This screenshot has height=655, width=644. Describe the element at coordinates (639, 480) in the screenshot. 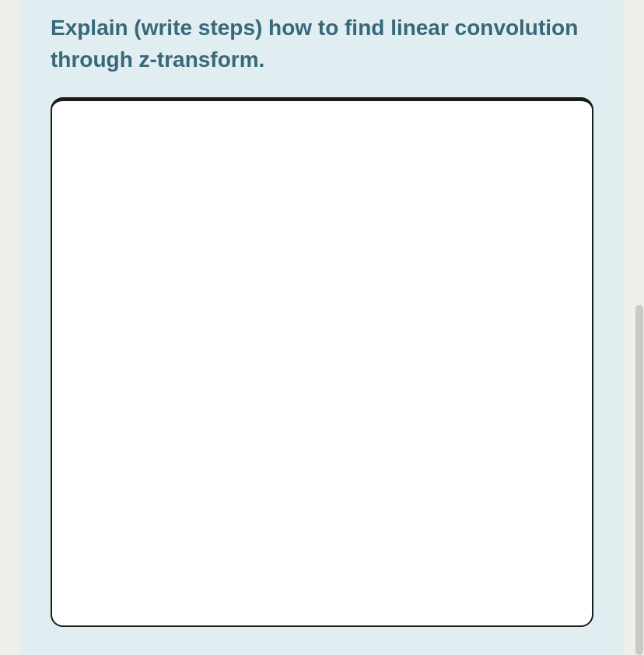

I see `scrollbar-thumb` at that location.